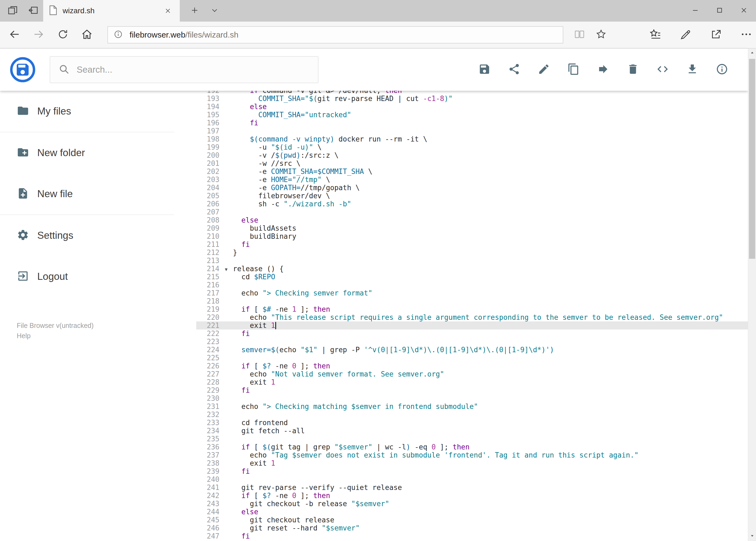  I want to click on code-line: 224 semver=$(echo "$1" | grep -P '^v(0|[…, so click(461, 350).